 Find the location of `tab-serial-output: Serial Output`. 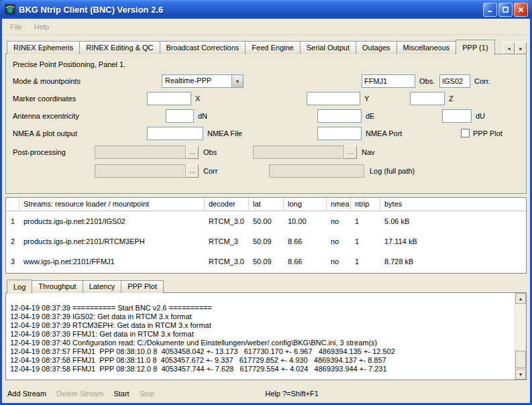

tab-serial-output: Serial Output is located at coordinates (328, 48).